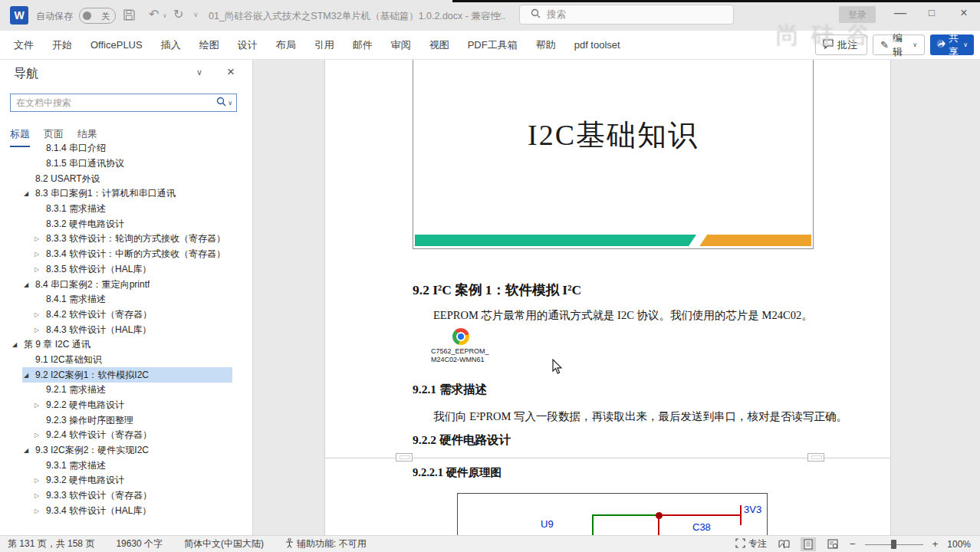 The image size is (980, 552). Describe the element at coordinates (597, 45) in the screenshot. I see `ribbon-tab: pdf toolset` at that location.